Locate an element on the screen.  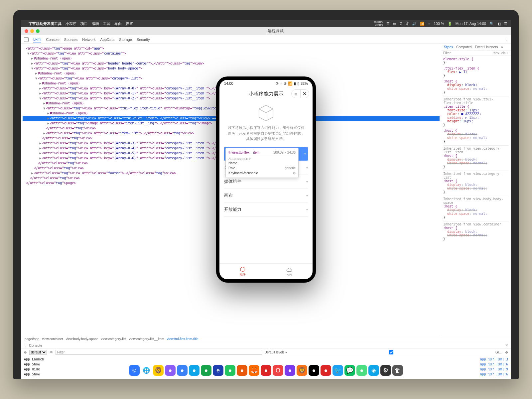
crumb: view.category-list is located at coordinates (114, 339).